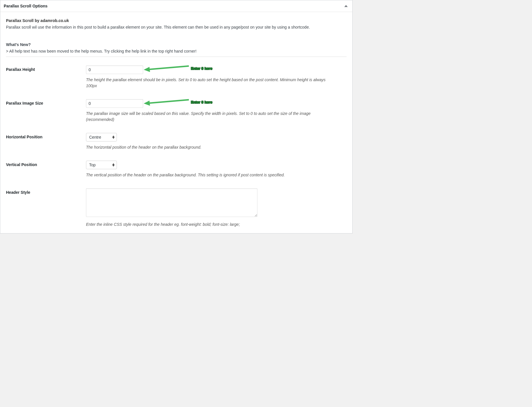 The width and height of the screenshot is (532, 407). What do you see at coordinates (346, 6) in the screenshot?
I see `collapse-toggle-icon` at bounding box center [346, 6].